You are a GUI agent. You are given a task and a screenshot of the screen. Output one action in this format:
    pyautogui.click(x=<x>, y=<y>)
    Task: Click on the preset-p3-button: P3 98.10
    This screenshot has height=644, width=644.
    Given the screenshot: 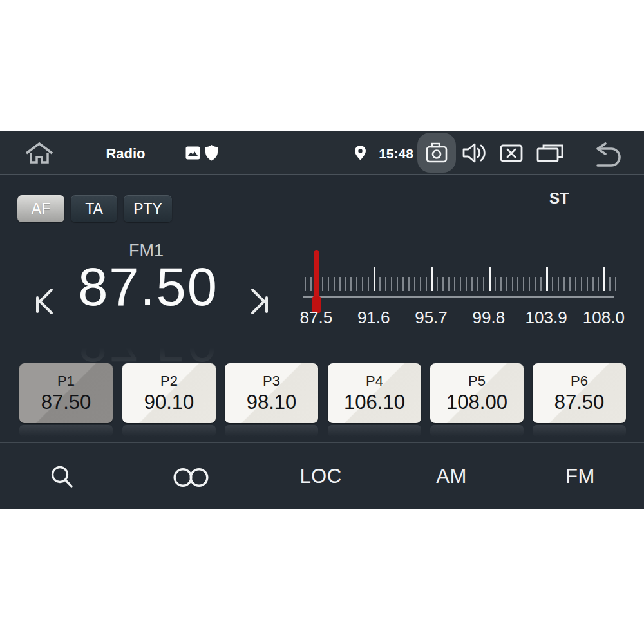 What is the action you would take?
    pyautogui.click(x=272, y=393)
    